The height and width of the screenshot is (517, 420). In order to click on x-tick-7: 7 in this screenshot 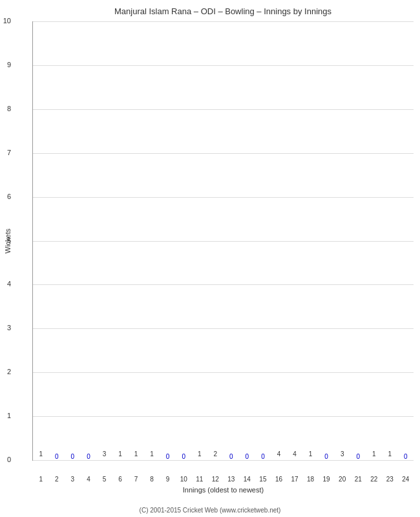, I will do `click(136, 480)`.